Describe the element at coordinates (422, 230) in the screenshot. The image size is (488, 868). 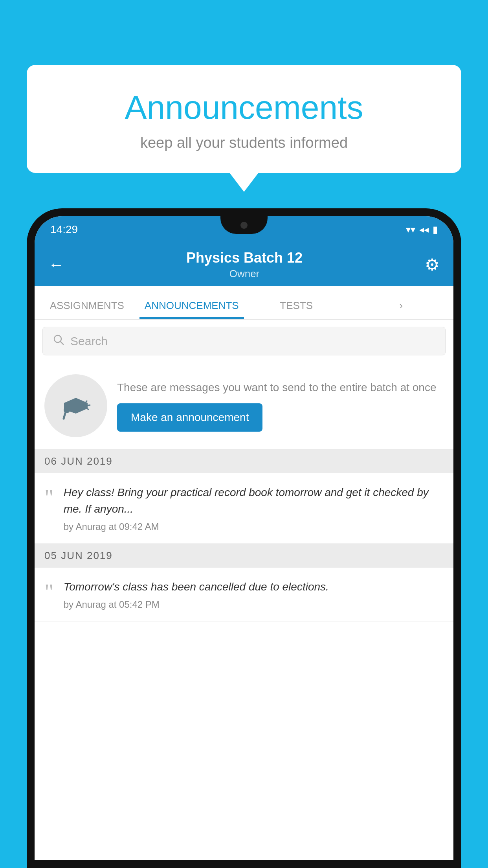
I see `status-icons: ▾▾ ◂◂ ▮` at that location.